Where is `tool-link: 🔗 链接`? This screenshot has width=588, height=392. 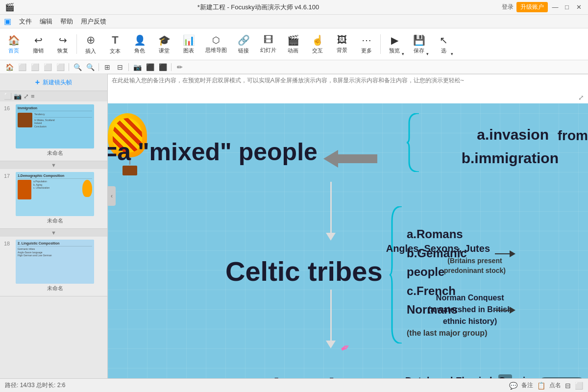 tool-link: 🔗 链接 is located at coordinates (244, 44).